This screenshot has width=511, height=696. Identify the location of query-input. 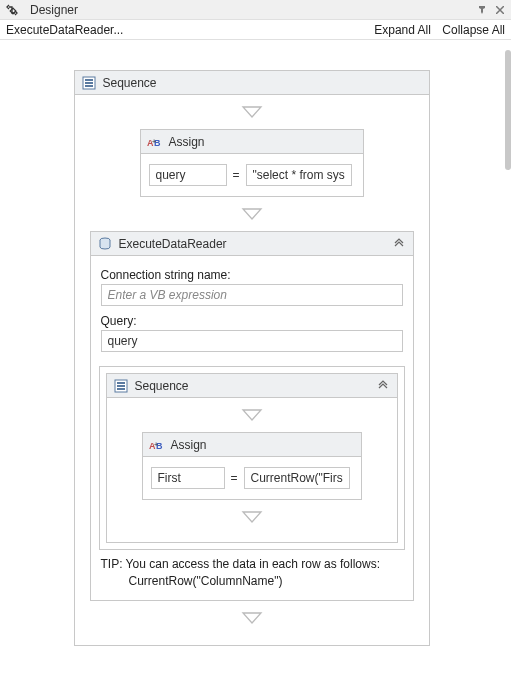
(252, 341).